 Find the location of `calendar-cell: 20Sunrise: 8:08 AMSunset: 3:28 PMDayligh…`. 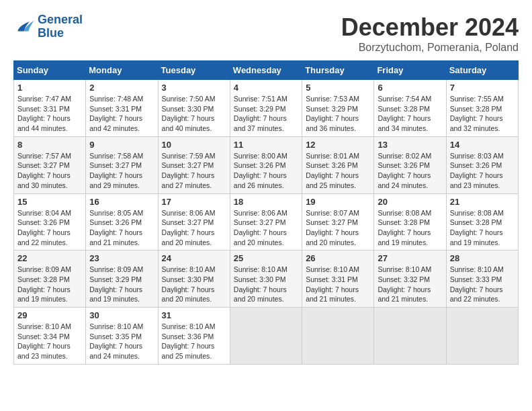

calendar-cell: 20Sunrise: 8:08 AMSunset: 3:28 PMDayligh… is located at coordinates (410, 222).